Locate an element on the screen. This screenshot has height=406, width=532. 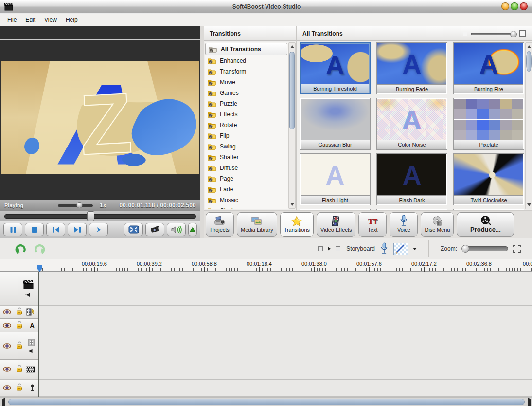
stop-button is located at coordinates (34, 230).